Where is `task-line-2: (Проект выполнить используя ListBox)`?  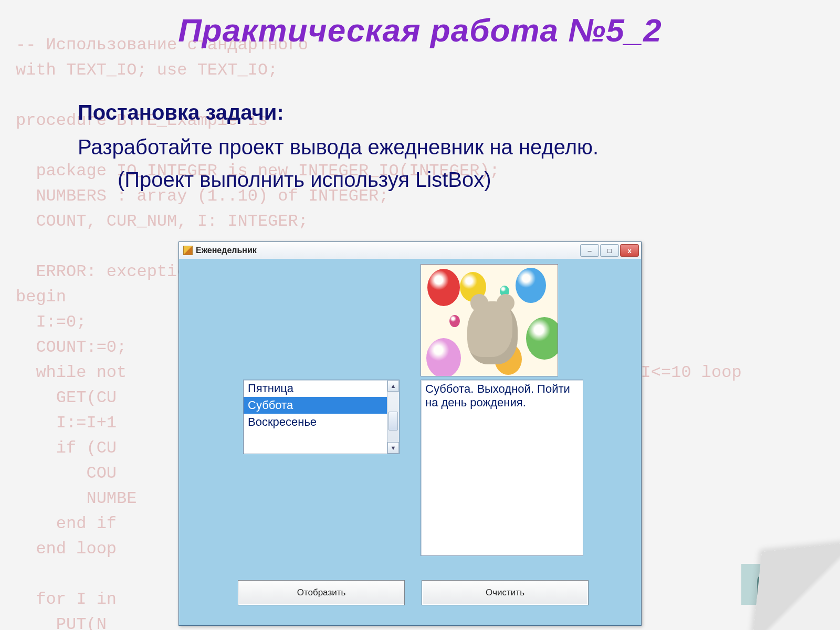 task-line-2: (Проект выполнить используя ListBox) is located at coordinates (304, 180).